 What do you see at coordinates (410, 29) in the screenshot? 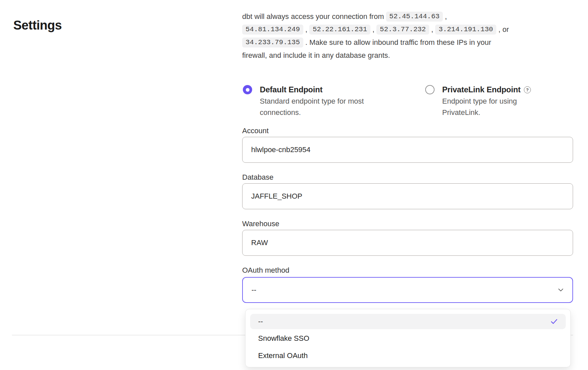
I see `intro-line: 54.81.134.249 , 52.22.161.231 , 52.3.77.…` at bounding box center [410, 29].